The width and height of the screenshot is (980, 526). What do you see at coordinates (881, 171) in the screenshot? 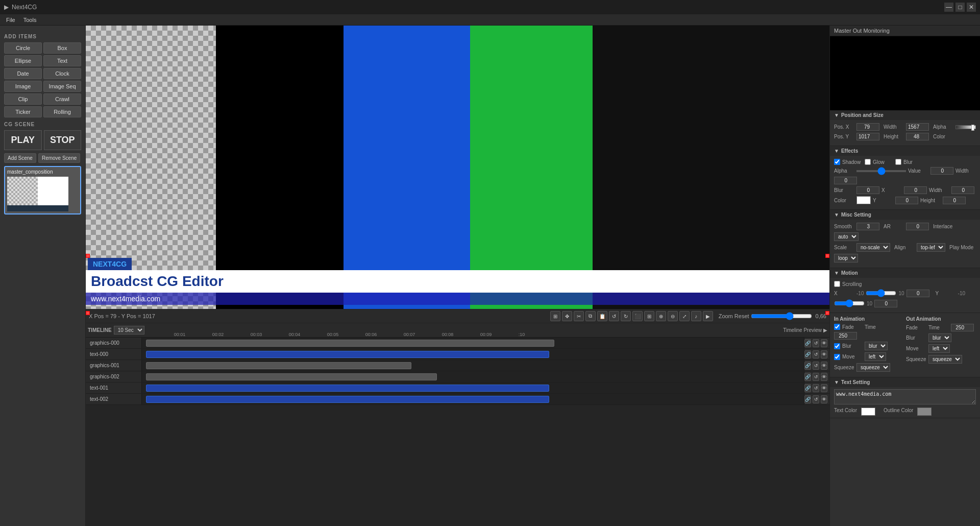
I see `effects-alpha-slider` at bounding box center [881, 171].